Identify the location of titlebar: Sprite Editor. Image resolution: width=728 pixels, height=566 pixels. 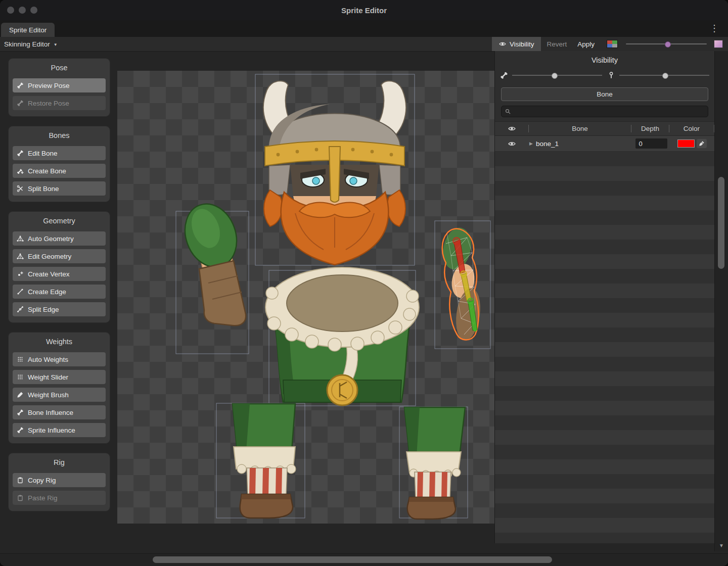
(364, 10).